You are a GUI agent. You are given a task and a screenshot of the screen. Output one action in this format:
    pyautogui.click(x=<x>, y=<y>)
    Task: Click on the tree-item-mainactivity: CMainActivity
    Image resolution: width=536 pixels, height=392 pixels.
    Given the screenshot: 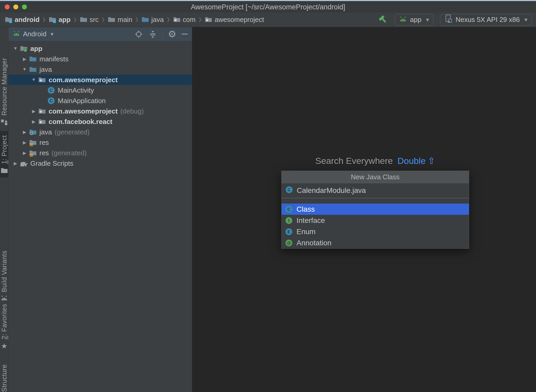 What is the action you would take?
    pyautogui.click(x=100, y=90)
    